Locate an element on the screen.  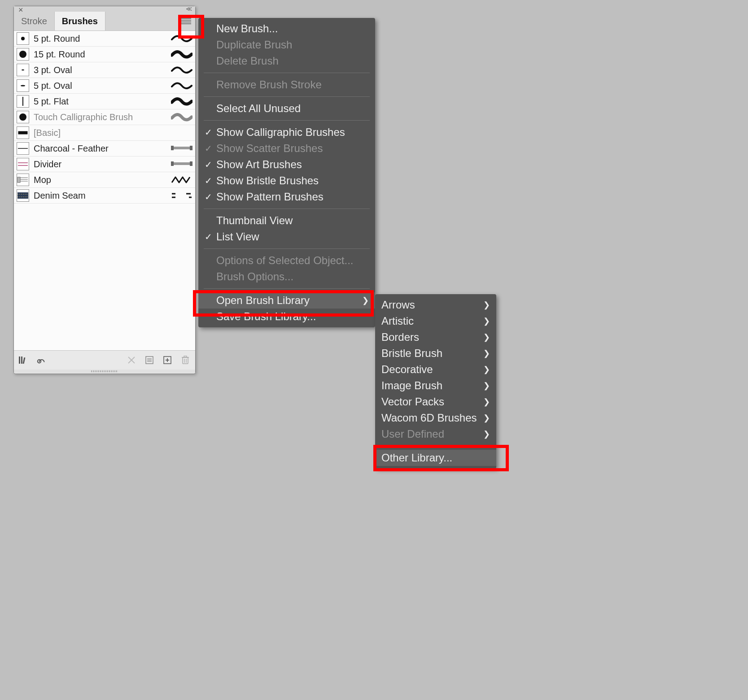
brush-row: 15 pt. Round is located at coordinates (105, 55).